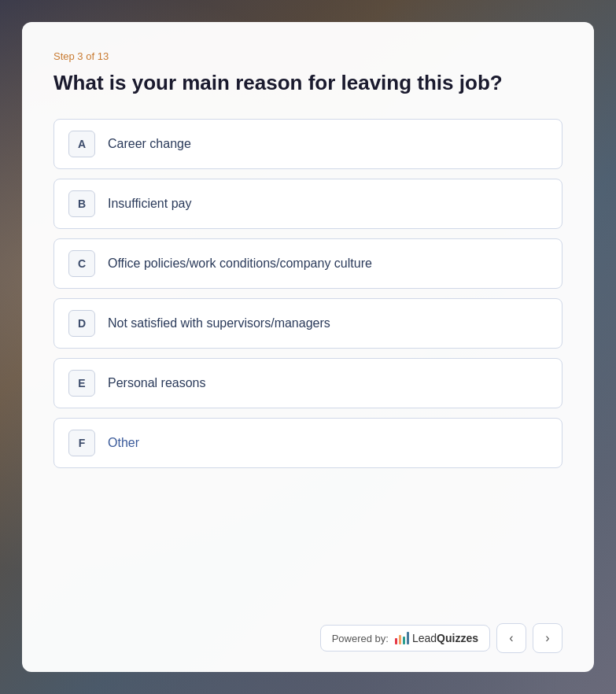 This screenshot has height=694, width=616. I want to click on option-letter-d: D, so click(82, 323).